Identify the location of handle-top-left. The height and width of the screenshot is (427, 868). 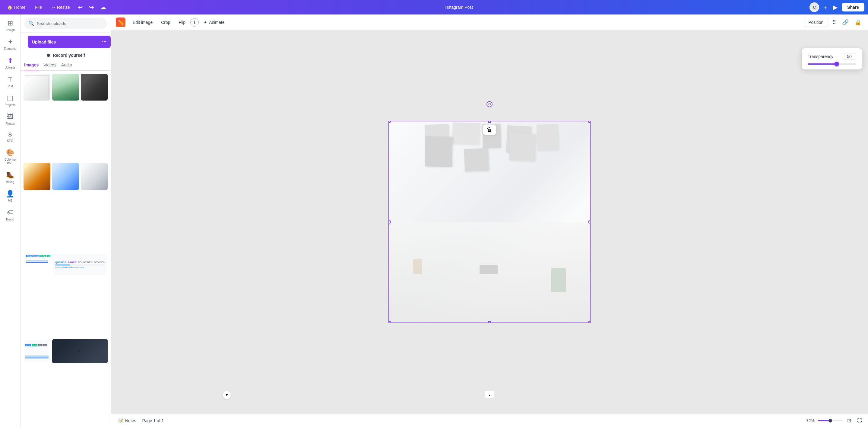
(390, 122).